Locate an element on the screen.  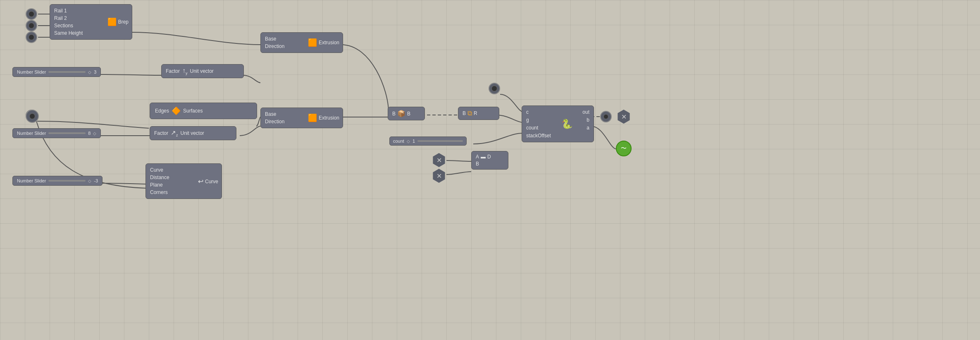
green-spring-node: 〜 is located at coordinates (624, 148).